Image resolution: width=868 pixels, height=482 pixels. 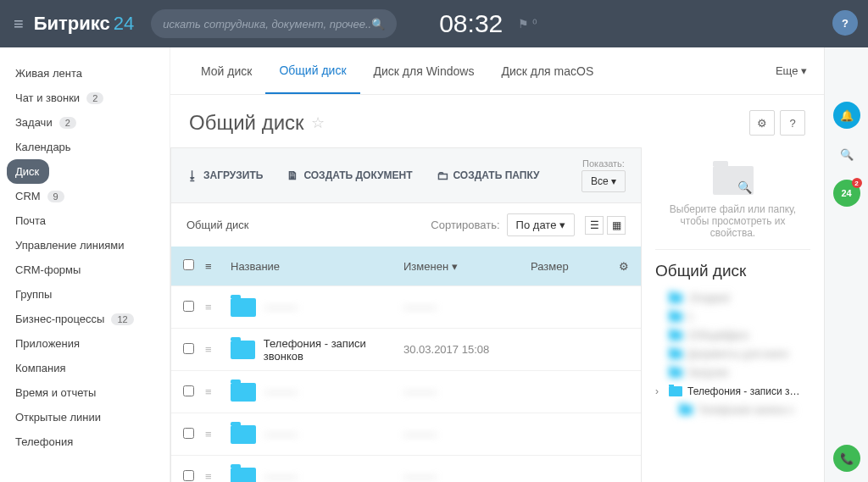 I want to click on tree-item: 2ОбщийДиск, so click(x=732, y=335).